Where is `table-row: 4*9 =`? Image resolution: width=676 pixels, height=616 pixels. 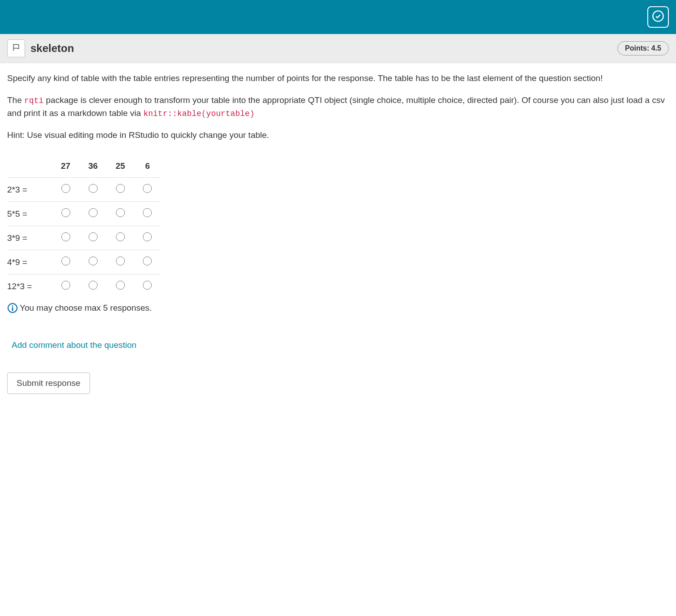 table-row: 4*9 = is located at coordinates (84, 262).